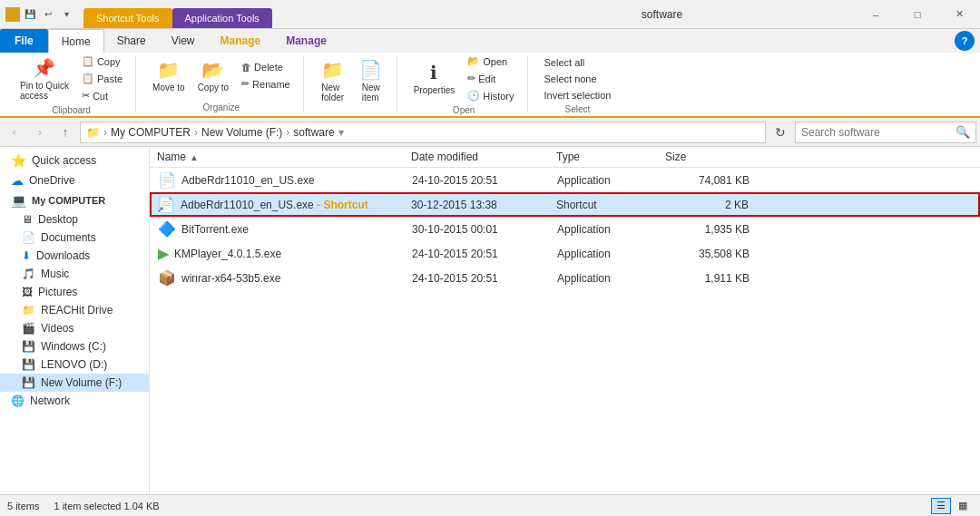 This screenshot has width=980, height=516. Describe the element at coordinates (490, 78) in the screenshot. I see `ribbon-btn-edit: ✏ Edit` at that location.